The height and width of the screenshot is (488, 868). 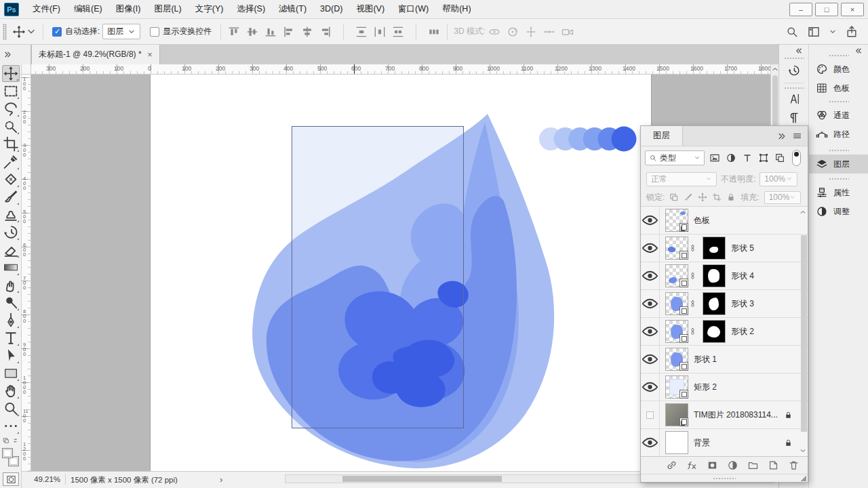 What do you see at coordinates (731, 197) in the screenshot?
I see `lock-all-icon` at bounding box center [731, 197].